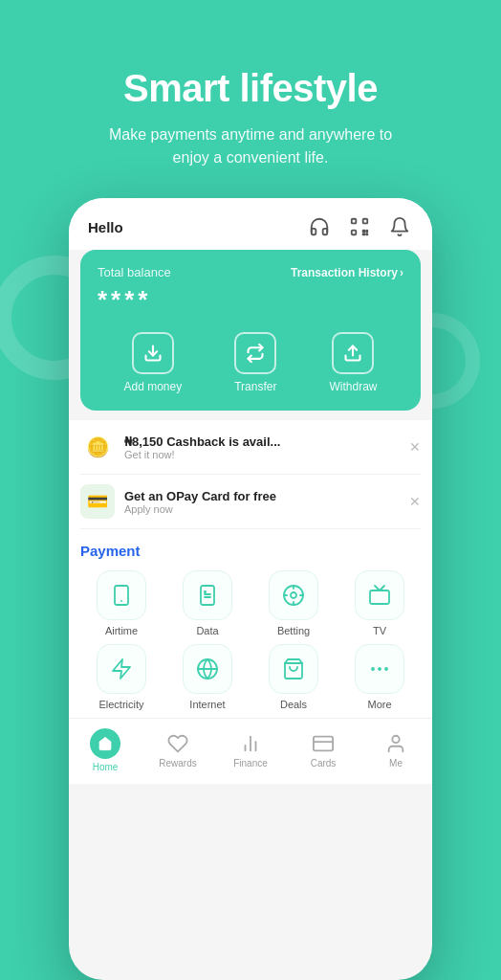 The image size is (501, 980). I want to click on nav-item-cards: Cards, so click(323, 750).